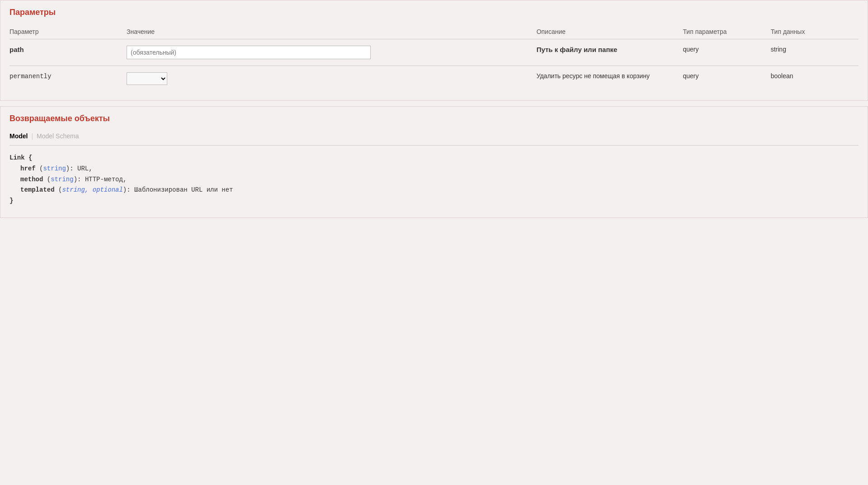 This screenshot has height=485, width=868. What do you see at coordinates (434, 13) in the screenshot?
I see `params-title: Параметры` at bounding box center [434, 13].